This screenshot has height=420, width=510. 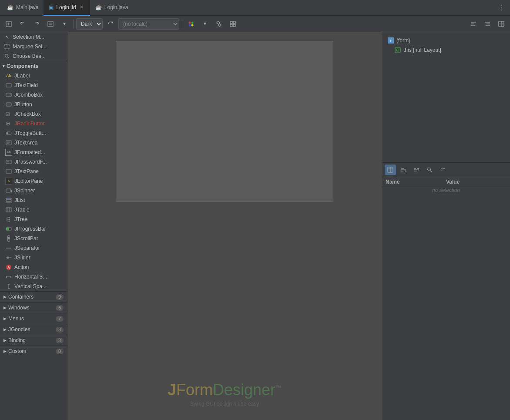 I want to click on jformattedtextfield-icon: Ab, so click(x=9, y=152).